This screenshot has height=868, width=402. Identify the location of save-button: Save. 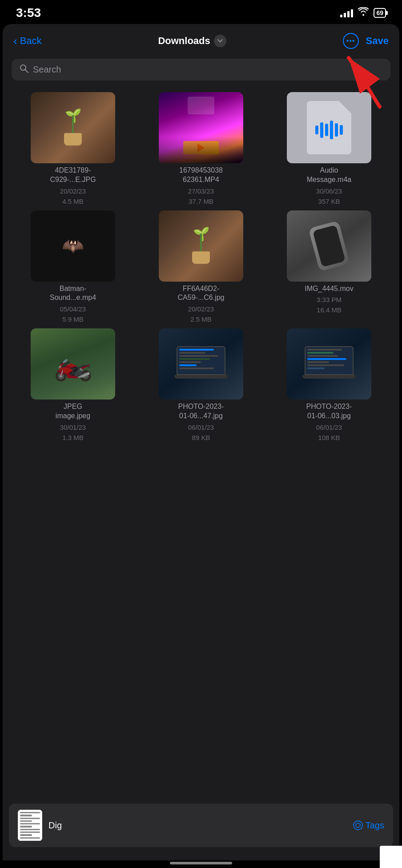
(377, 41).